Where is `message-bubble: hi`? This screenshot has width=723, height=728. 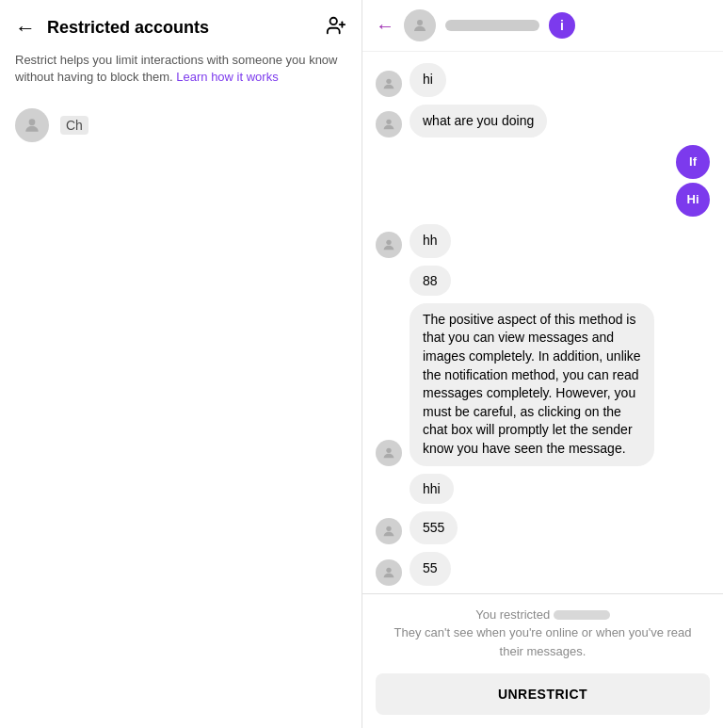
message-bubble: hi is located at coordinates (427, 80).